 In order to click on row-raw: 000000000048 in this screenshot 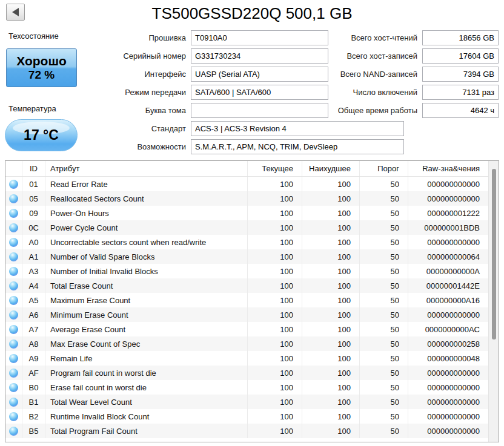, I will do `click(448, 358)`.